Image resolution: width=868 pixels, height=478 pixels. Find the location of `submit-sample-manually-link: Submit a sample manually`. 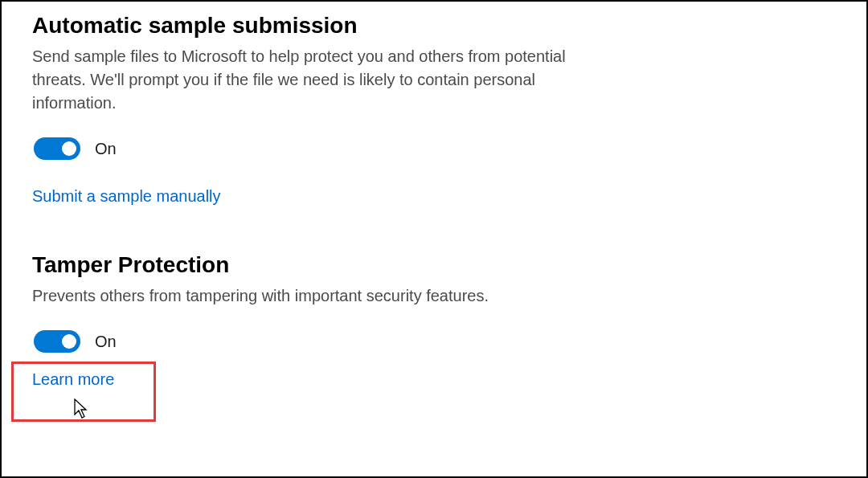

submit-sample-manually-link: Submit a sample manually is located at coordinates (127, 196).